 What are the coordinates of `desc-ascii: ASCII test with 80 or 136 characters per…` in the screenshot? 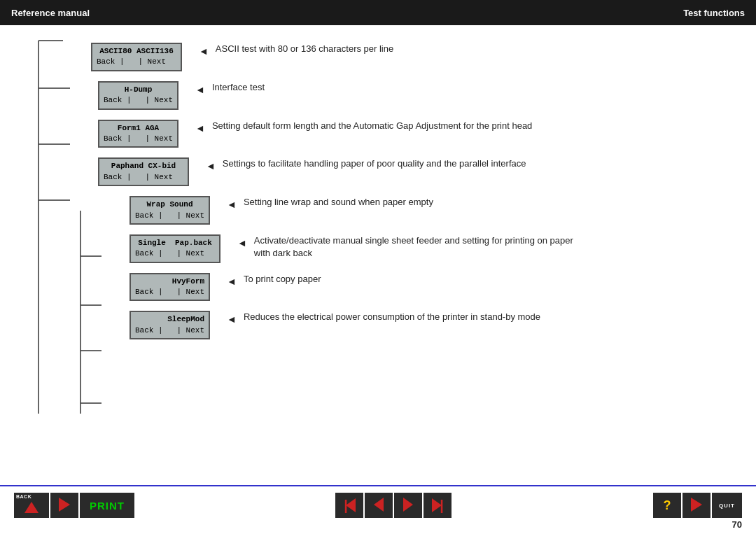 It's located at (304, 49).